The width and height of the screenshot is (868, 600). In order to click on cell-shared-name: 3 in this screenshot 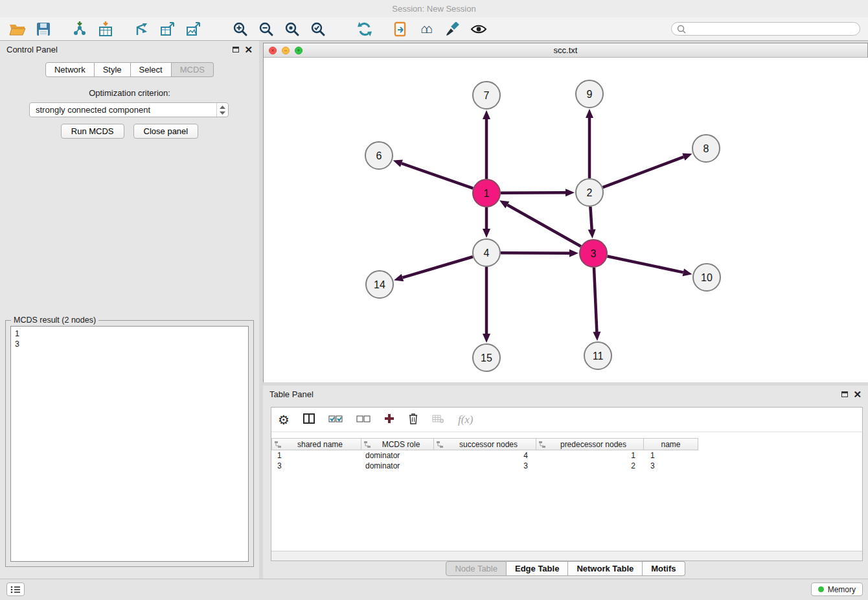, I will do `click(316, 466)`.